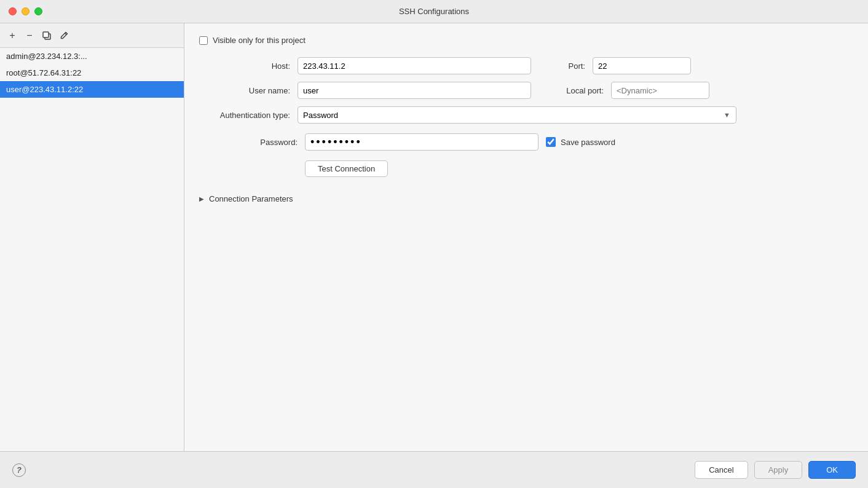 This screenshot has height=488, width=868. What do you see at coordinates (526, 168) in the screenshot?
I see `test-connection-row: Test Connection` at bounding box center [526, 168].